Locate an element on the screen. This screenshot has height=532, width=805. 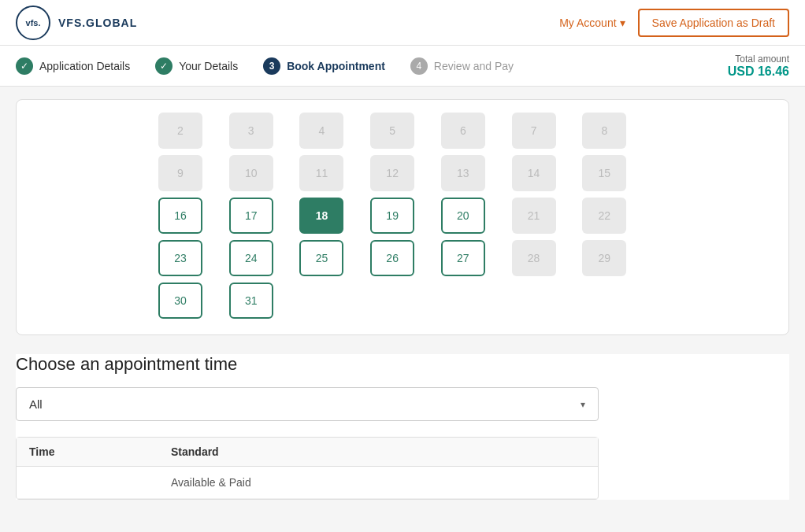
calendar-day-17: 17 is located at coordinates (251, 216).